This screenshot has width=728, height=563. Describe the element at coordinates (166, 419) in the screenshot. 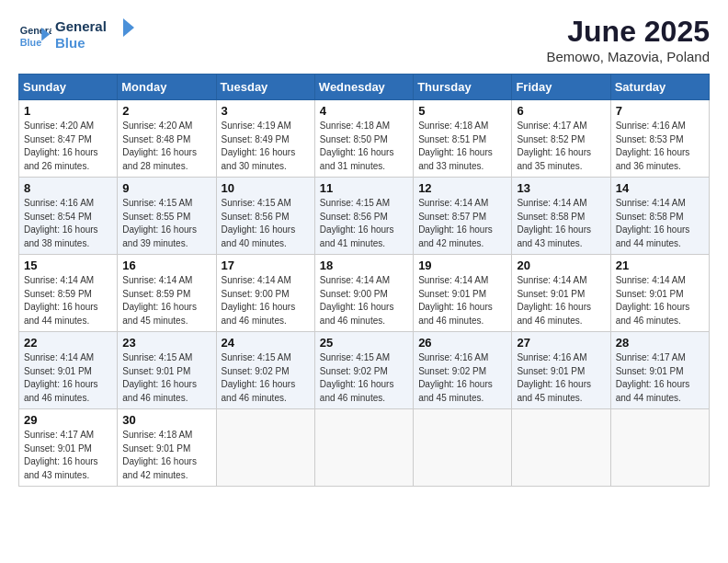

I see `day-number: 30` at that location.